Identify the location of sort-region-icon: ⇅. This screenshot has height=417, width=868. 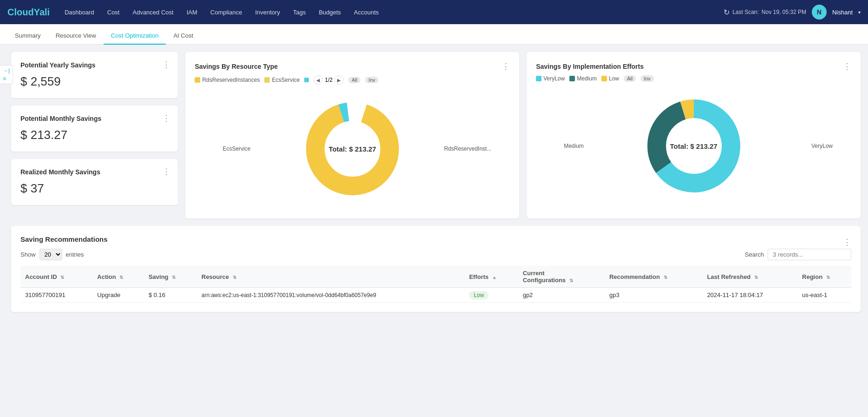
(828, 277).